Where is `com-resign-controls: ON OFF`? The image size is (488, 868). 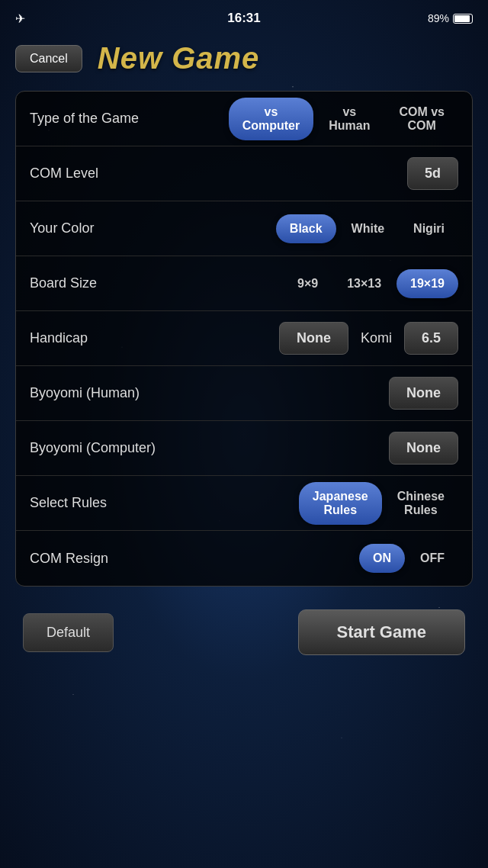 com-resign-controls: ON OFF is located at coordinates (409, 558).